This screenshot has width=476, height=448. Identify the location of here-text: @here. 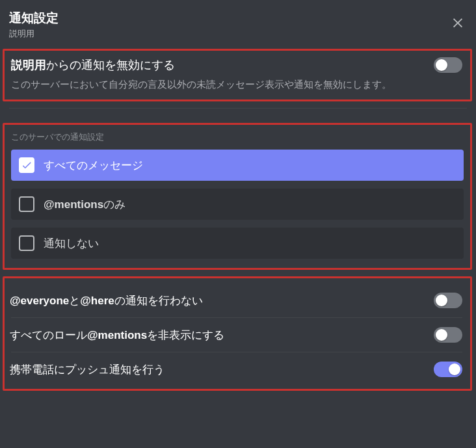
(98, 300).